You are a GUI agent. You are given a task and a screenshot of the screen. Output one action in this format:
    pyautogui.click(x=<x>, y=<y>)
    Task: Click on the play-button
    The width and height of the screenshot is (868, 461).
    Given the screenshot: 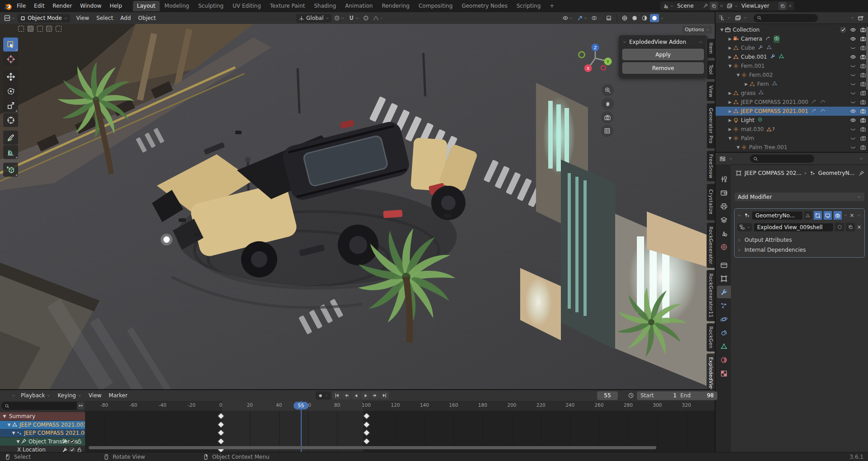 What is the action you would take?
    pyautogui.click(x=365, y=395)
    